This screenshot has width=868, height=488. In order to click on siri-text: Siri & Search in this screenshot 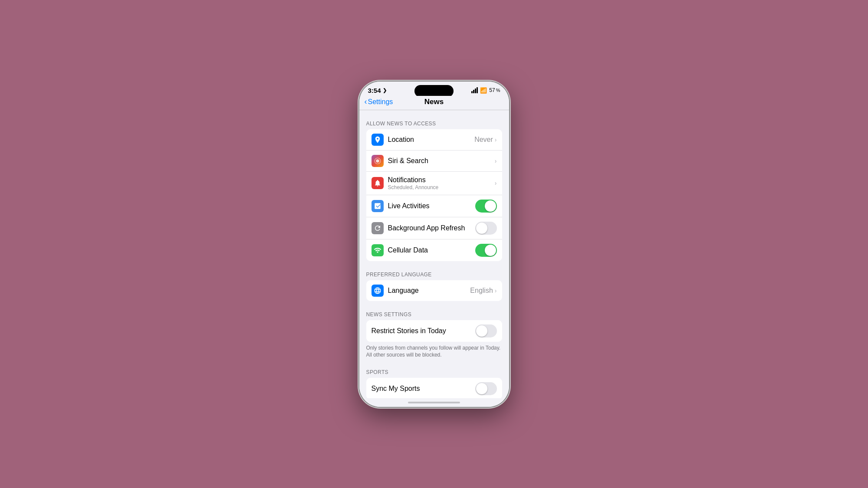, I will do `click(441, 161)`.